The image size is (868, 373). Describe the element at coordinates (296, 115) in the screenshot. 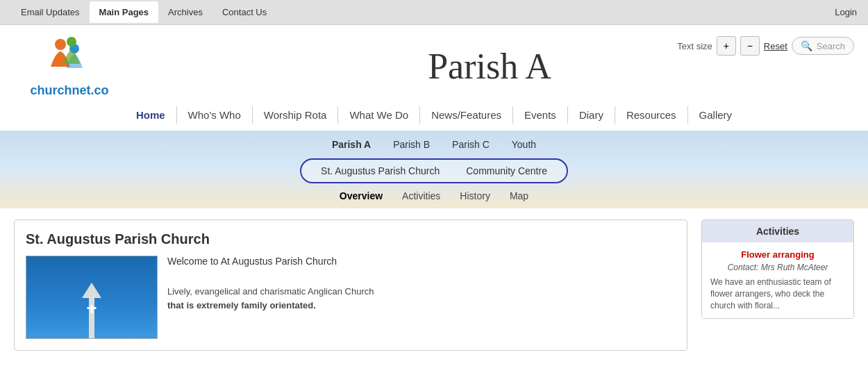

I see `mainnav-worship-rota: Worship Rota` at that location.